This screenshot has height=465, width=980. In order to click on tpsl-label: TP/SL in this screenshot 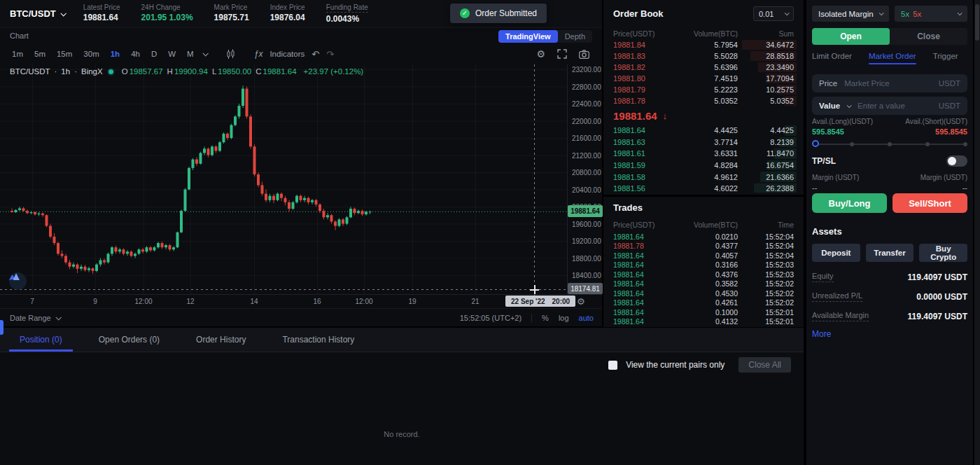, I will do `click(824, 161)`.